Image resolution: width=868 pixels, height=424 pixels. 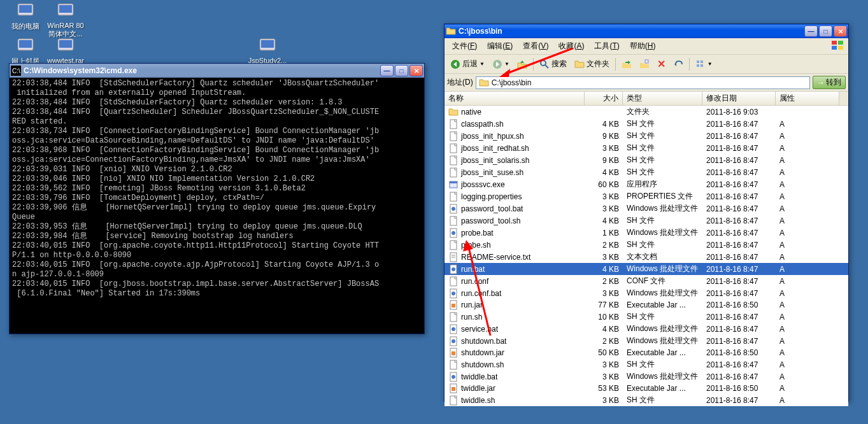 What do you see at coordinates (646, 185) in the screenshot?
I see `file-row: jbosssvc.exe 60 KB 应用程序 2011-8-16 8:47 A` at bounding box center [646, 185].